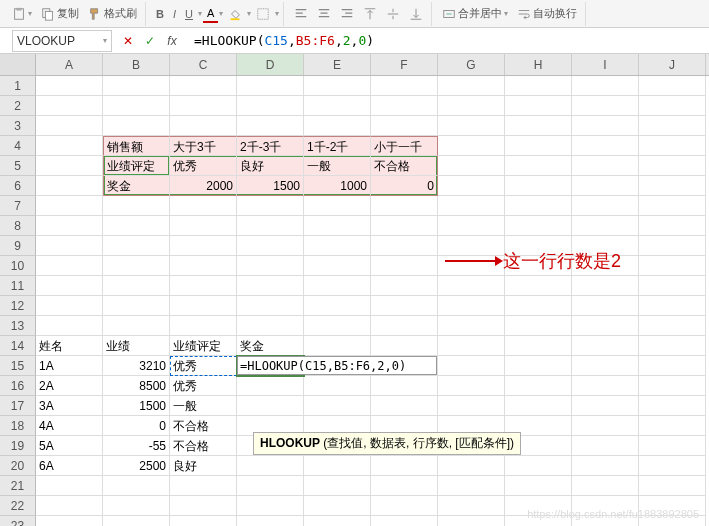  I want to click on row-header: 10, so click(18, 266).